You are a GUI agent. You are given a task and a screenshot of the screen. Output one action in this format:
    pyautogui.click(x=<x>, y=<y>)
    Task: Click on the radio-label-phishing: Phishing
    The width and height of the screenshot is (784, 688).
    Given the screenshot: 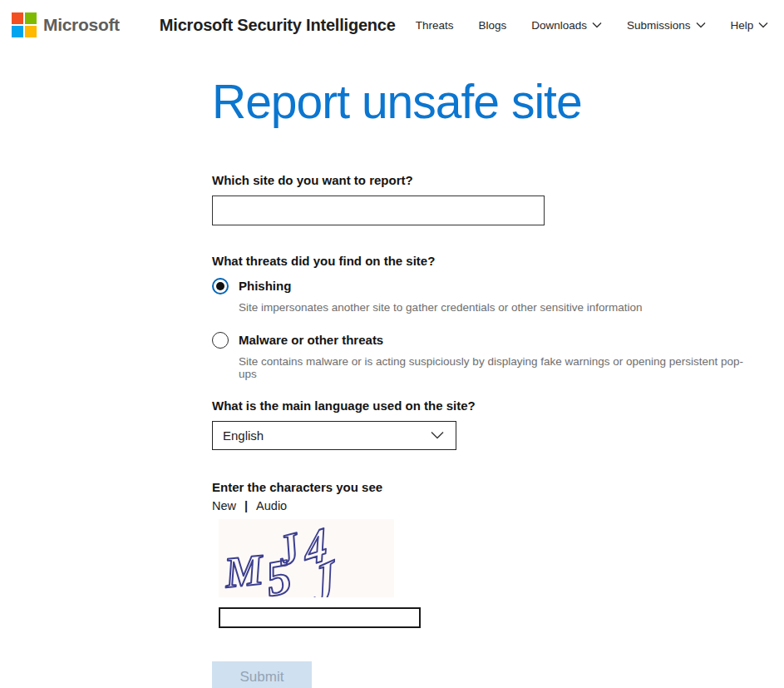 What is the action you would take?
    pyautogui.click(x=264, y=286)
    